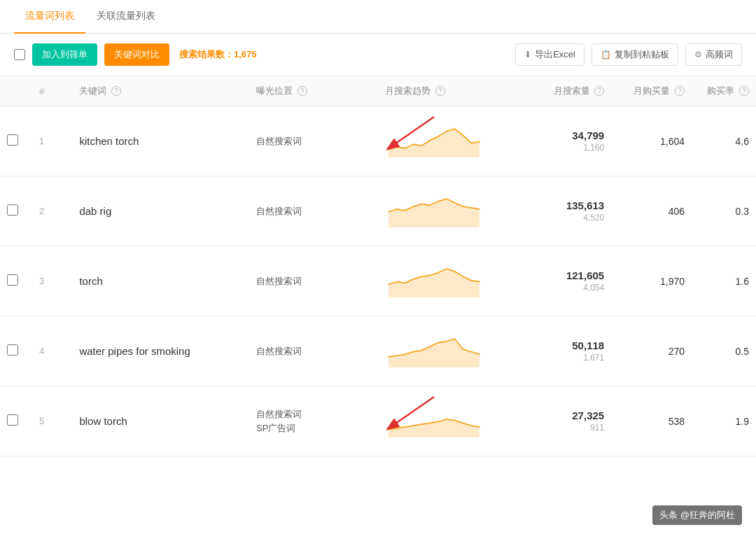 This screenshot has height=539, width=756. Describe the element at coordinates (559, 351) in the screenshot. I see `row-search: 50,118 1,671` at that location.